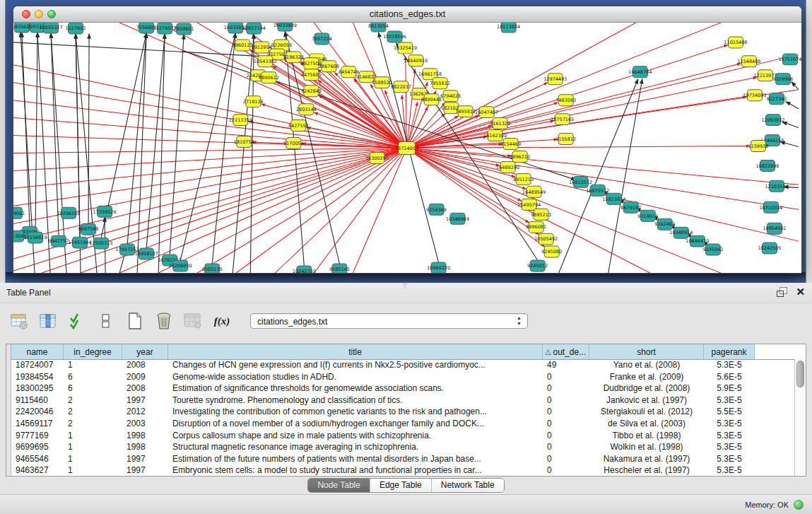 The height and width of the screenshot is (514, 812). What do you see at coordinates (800, 374) in the screenshot?
I see `scrollbar-thumb` at bounding box center [800, 374].